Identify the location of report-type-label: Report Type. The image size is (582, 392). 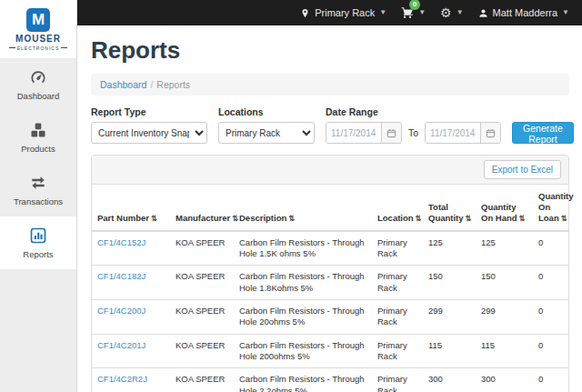
(149, 112).